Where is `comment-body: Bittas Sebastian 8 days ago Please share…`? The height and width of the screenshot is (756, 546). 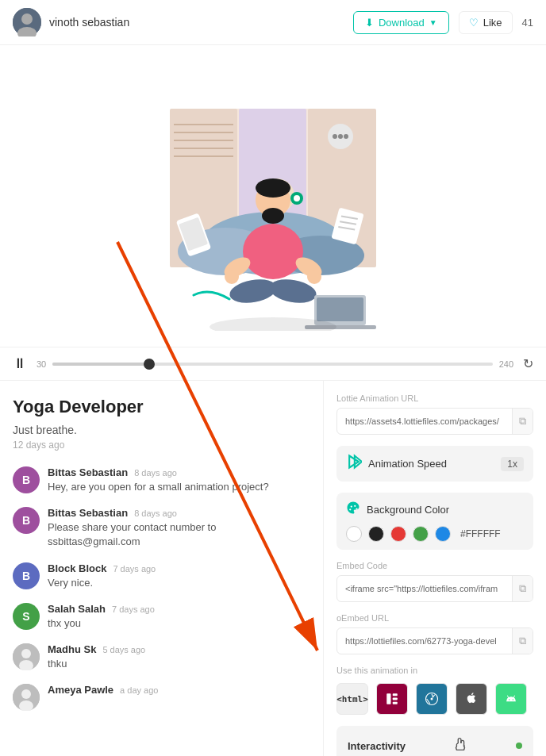
comment-body: Bittas Sebastian 8 days ago Please share… is located at coordinates (179, 528).